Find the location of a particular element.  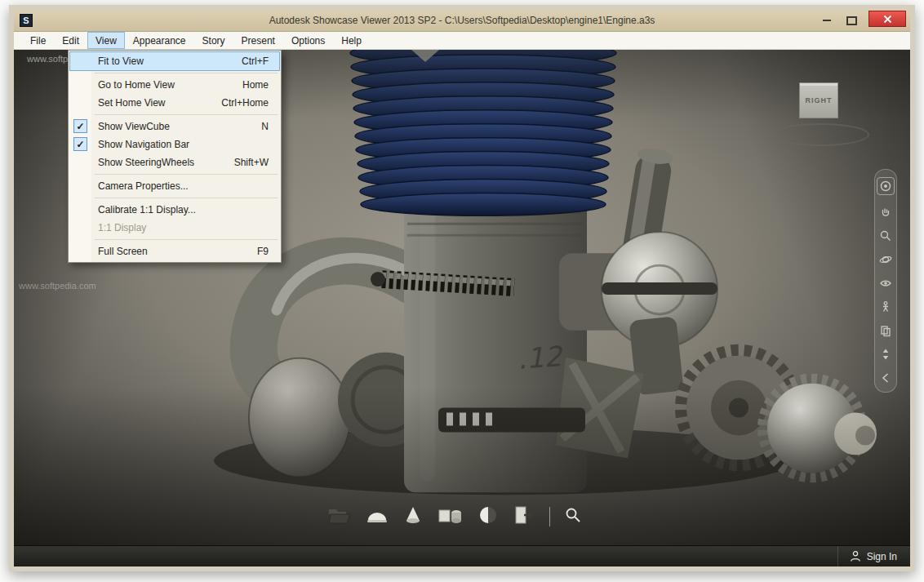

open-folder-icon is located at coordinates (340, 517).